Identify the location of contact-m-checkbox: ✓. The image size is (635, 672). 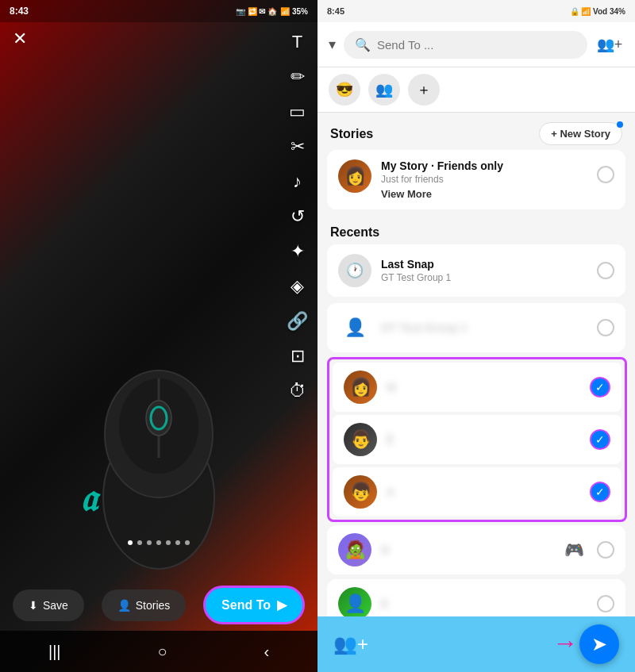
(600, 387).